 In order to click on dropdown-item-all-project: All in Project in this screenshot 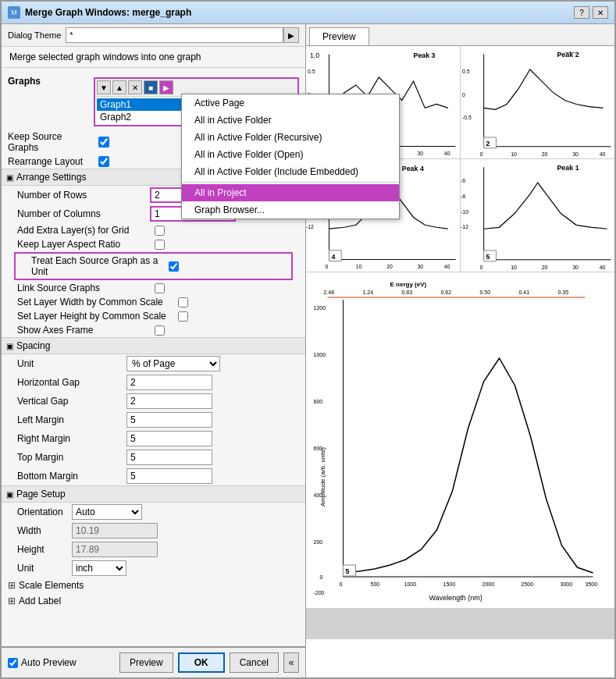, I will do `click(290, 193)`.